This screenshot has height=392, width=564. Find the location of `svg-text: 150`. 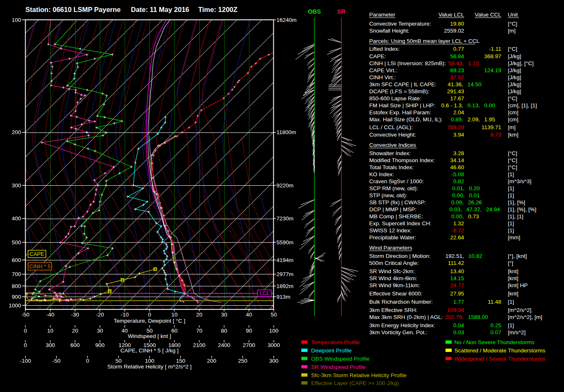

svg-text: 150 is located at coordinates (181, 361).